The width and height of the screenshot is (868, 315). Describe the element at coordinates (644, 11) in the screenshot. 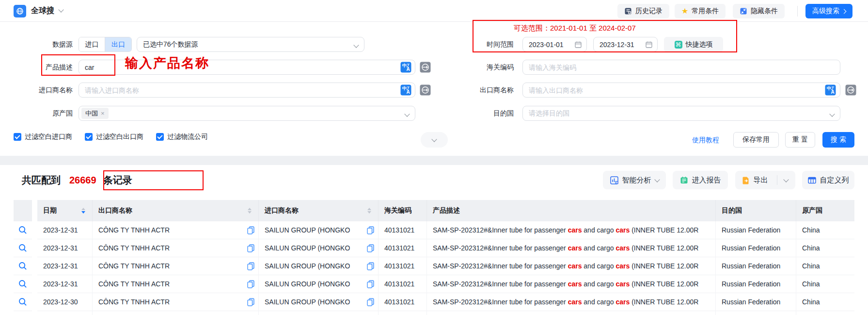

I see `history-button: 历史记录` at that location.